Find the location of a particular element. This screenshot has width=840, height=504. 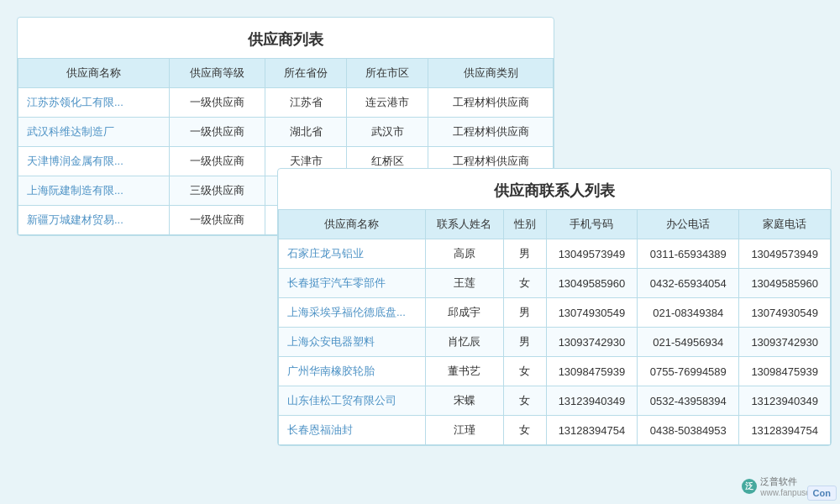

contact-supplier-cell: 上海众安电器塑料 is located at coordinates (353, 343).